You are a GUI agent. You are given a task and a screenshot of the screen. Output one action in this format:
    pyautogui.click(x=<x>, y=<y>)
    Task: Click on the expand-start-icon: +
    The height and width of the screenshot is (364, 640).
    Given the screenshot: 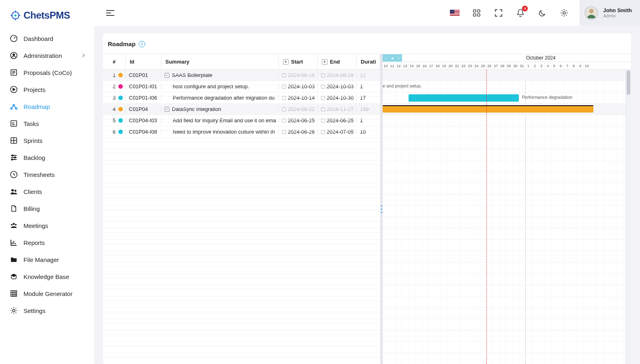 What is the action you would take?
    pyautogui.click(x=286, y=62)
    